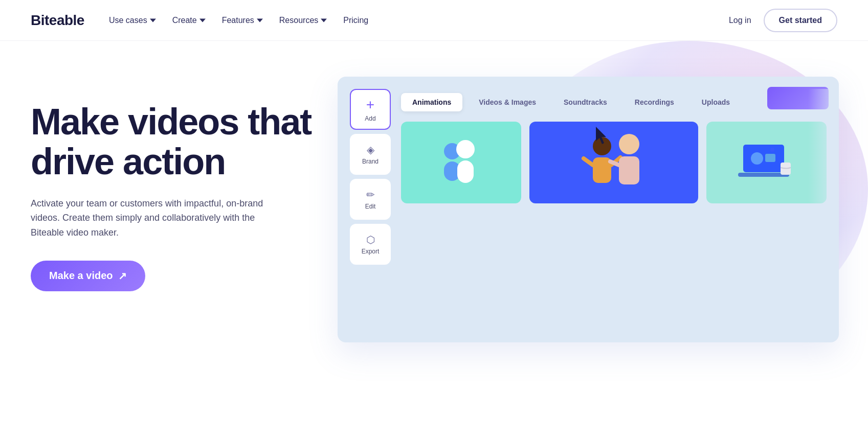 The width and height of the screenshot is (868, 441). What do you see at coordinates (88, 276) in the screenshot?
I see `make-video-button: Make a video ↗` at bounding box center [88, 276].